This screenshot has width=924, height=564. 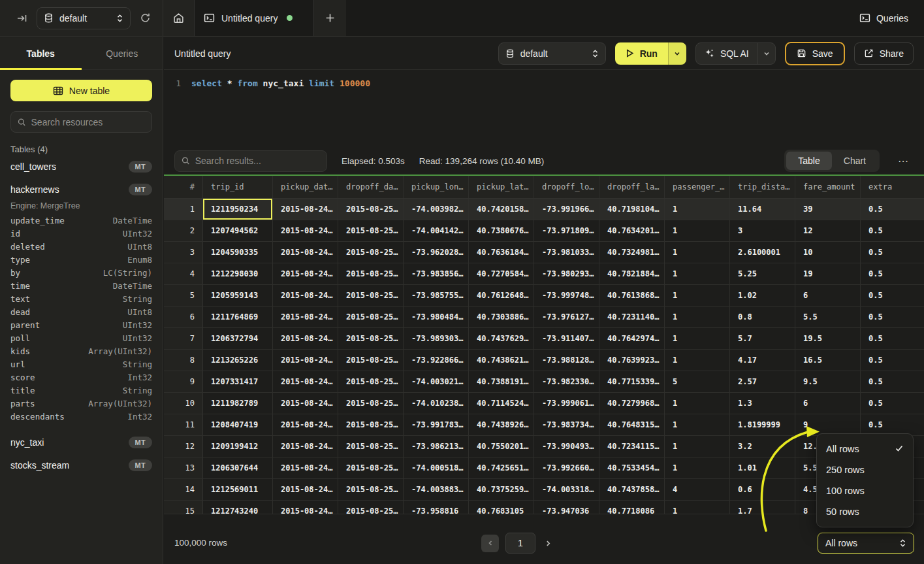 I want to click on row-index: 12, so click(x=183, y=446).